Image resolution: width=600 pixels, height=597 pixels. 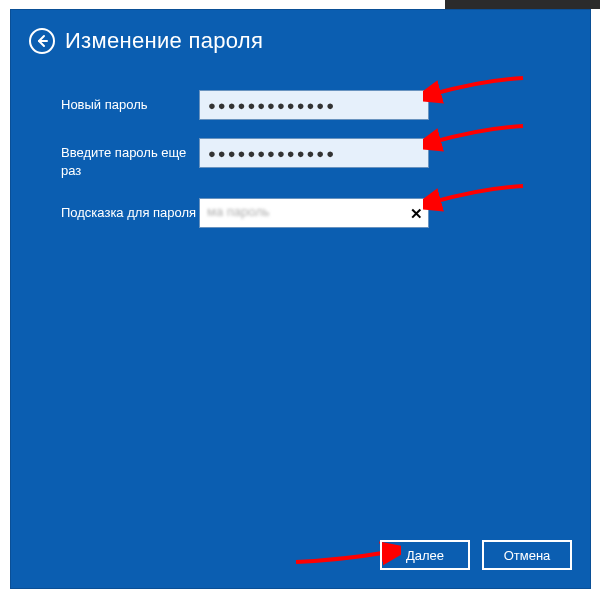 What do you see at coordinates (130, 102) in the screenshot?
I see `label-new-password: Новый пароль` at bounding box center [130, 102].